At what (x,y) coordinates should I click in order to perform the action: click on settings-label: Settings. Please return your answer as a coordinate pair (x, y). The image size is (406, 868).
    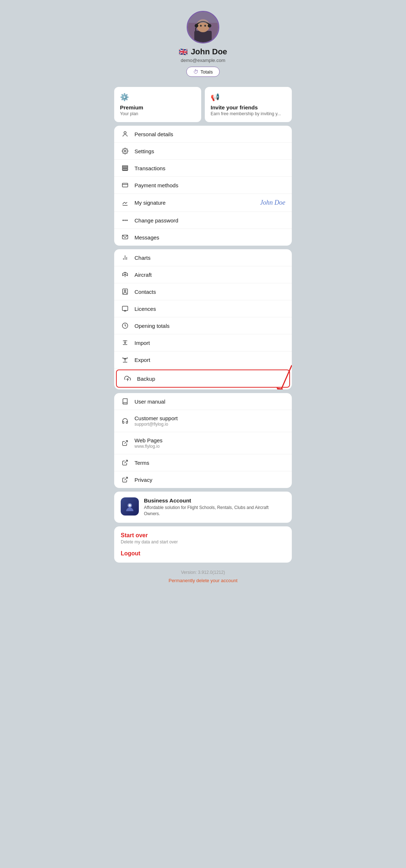
    Looking at the image, I should click on (210, 151).